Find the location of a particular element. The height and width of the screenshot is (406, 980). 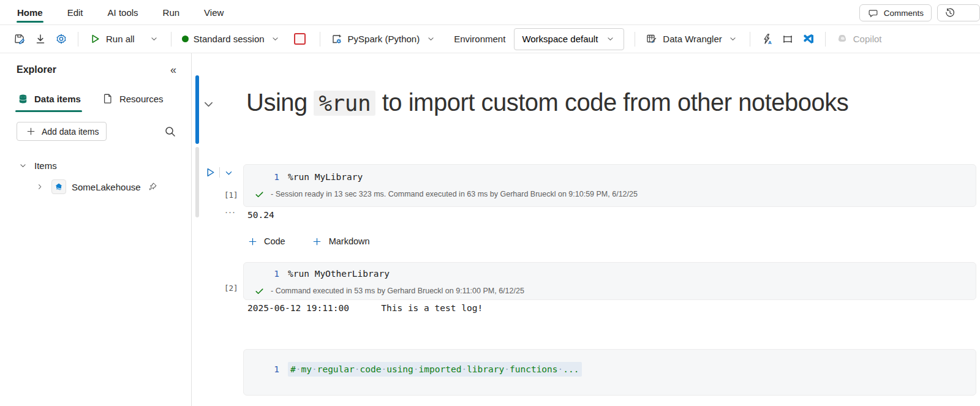

gutter-separator is located at coordinates (219, 173).